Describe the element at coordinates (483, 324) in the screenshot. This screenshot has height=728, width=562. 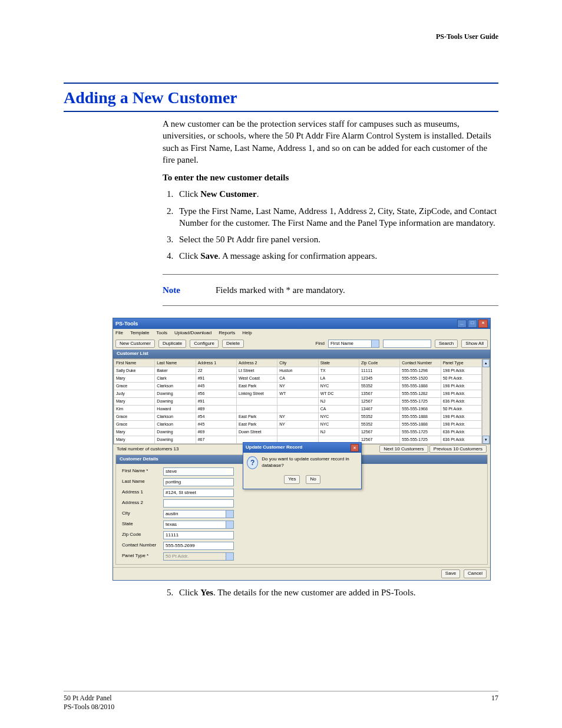
I see `close-icon: ×` at that location.